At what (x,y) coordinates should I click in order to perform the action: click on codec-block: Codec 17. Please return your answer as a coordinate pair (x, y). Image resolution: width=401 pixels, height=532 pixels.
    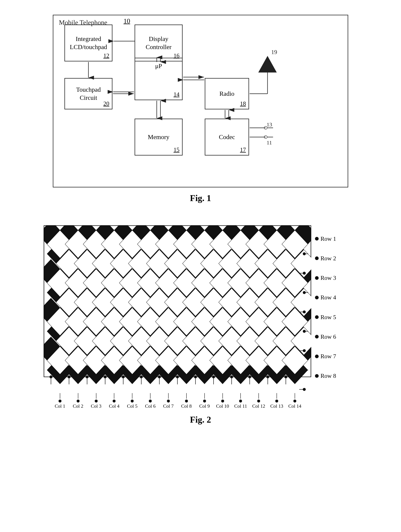
    Looking at the image, I should click on (227, 137).